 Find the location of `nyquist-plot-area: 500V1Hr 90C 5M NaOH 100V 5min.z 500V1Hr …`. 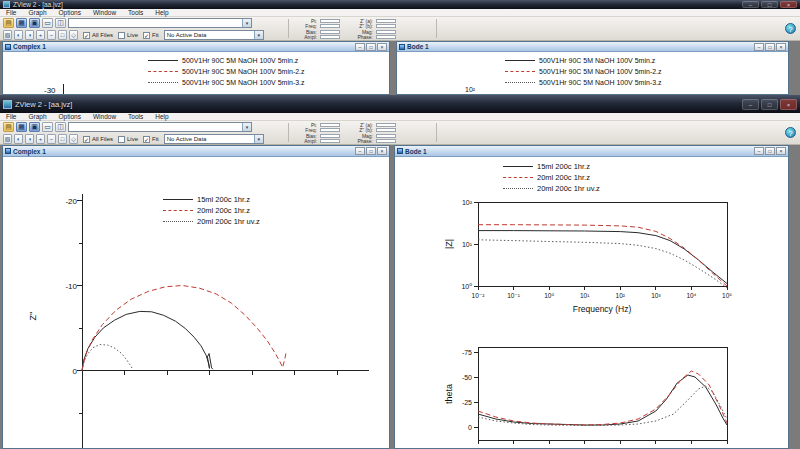

nyquist-plot-area: 500V1Hr 90C 5M NaOH 100V 5min.z 500V1Hr … is located at coordinates (196, 74).